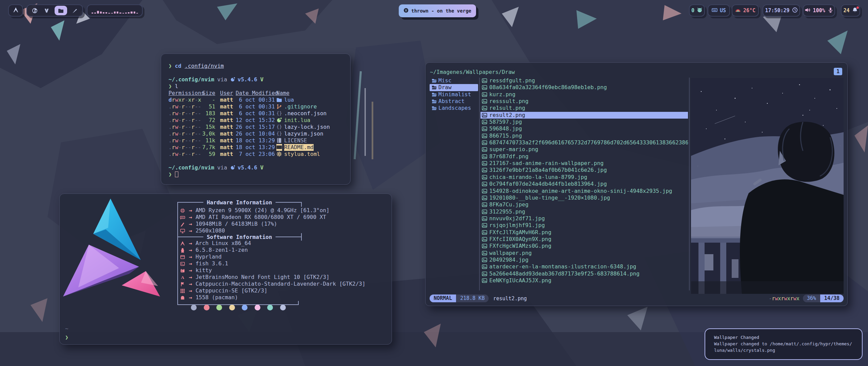  Describe the element at coordinates (233, 168) in the screenshot. I see `lua-icon` at that location.